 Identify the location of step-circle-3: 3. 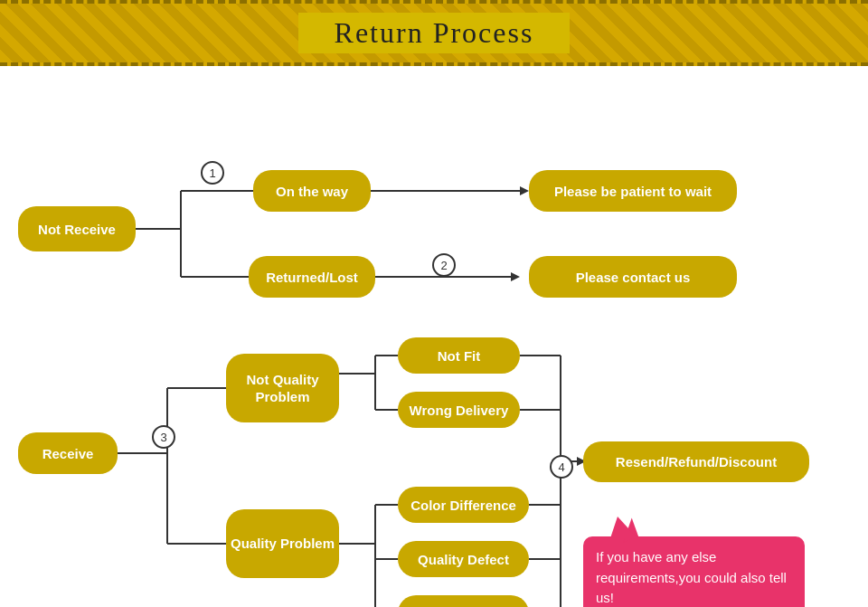
(164, 437).